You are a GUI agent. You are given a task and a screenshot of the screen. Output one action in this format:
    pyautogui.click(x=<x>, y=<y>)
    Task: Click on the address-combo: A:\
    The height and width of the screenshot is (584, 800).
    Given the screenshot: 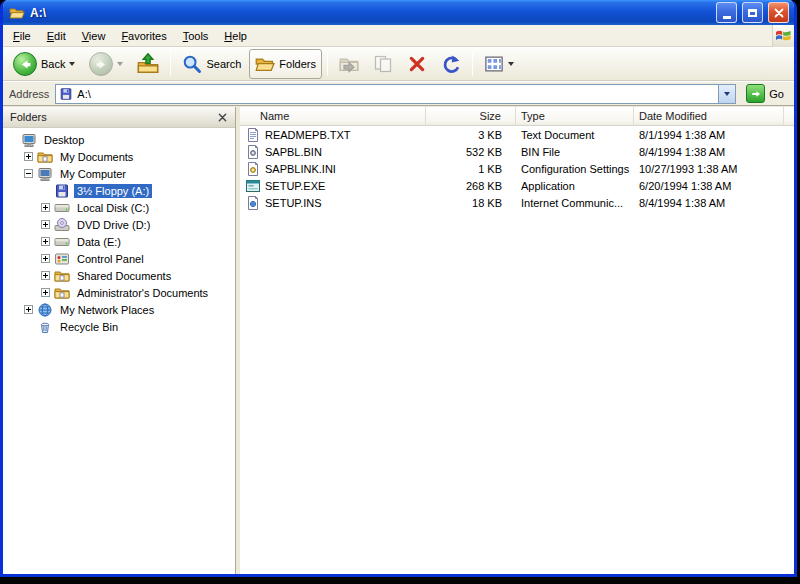 What is the action you would take?
    pyautogui.click(x=396, y=94)
    